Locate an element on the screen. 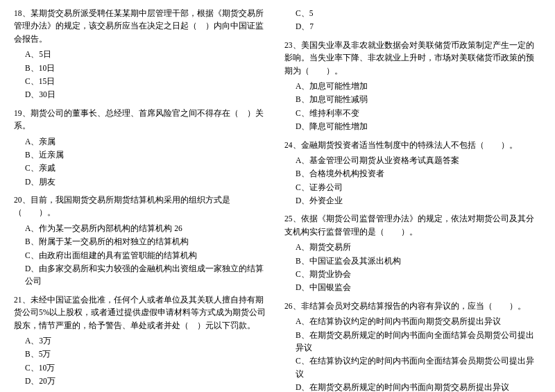  question-21-options: A、3万 B、5万 C、10万 D、20万 is located at coordinates (142, 361).